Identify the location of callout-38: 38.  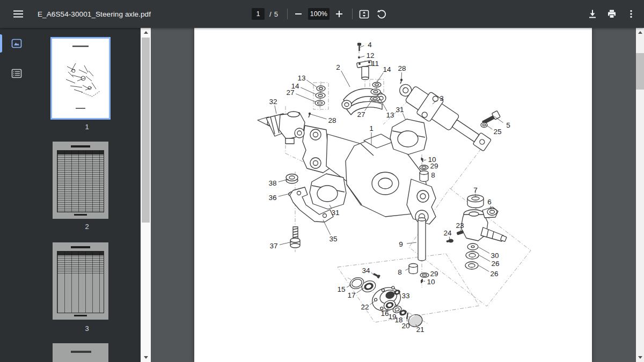
(273, 183).